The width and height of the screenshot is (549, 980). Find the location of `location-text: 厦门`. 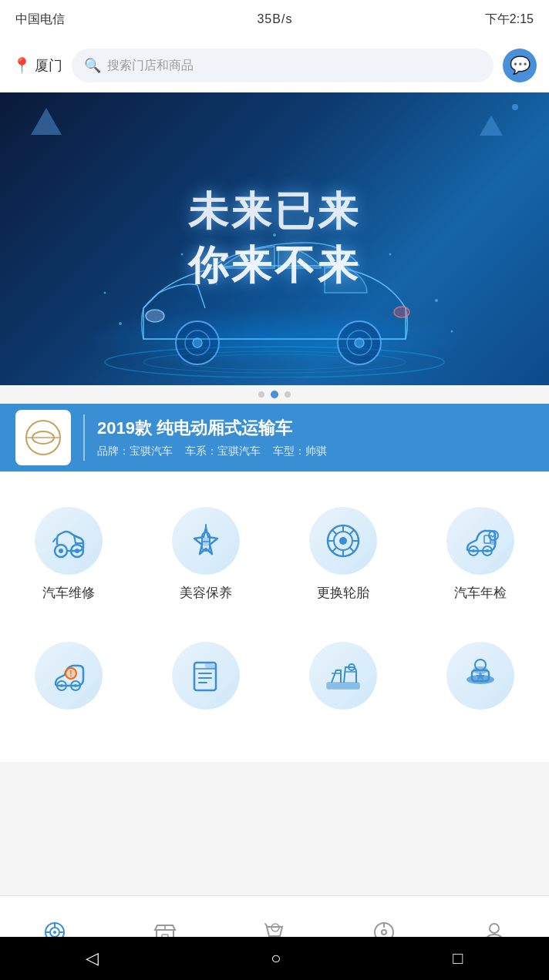

location-text: 厦门 is located at coordinates (49, 65).